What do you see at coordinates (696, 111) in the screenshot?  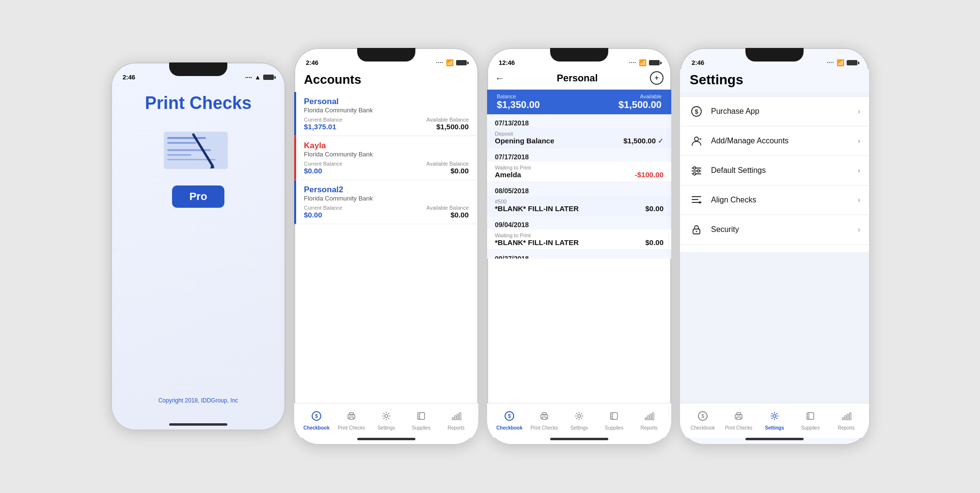 I see `dollar-circle-icon: $` at bounding box center [696, 111].